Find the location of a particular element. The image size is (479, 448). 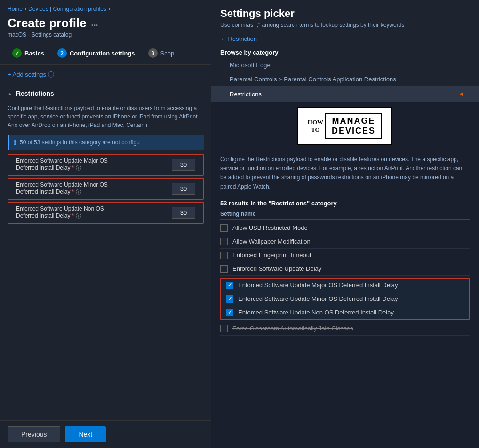

checkbox-enforced-major is located at coordinates (230, 285).